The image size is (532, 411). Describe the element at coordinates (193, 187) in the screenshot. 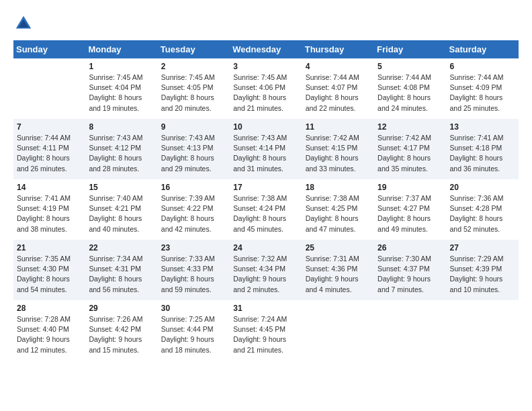

I see `day-number: 16` at that location.